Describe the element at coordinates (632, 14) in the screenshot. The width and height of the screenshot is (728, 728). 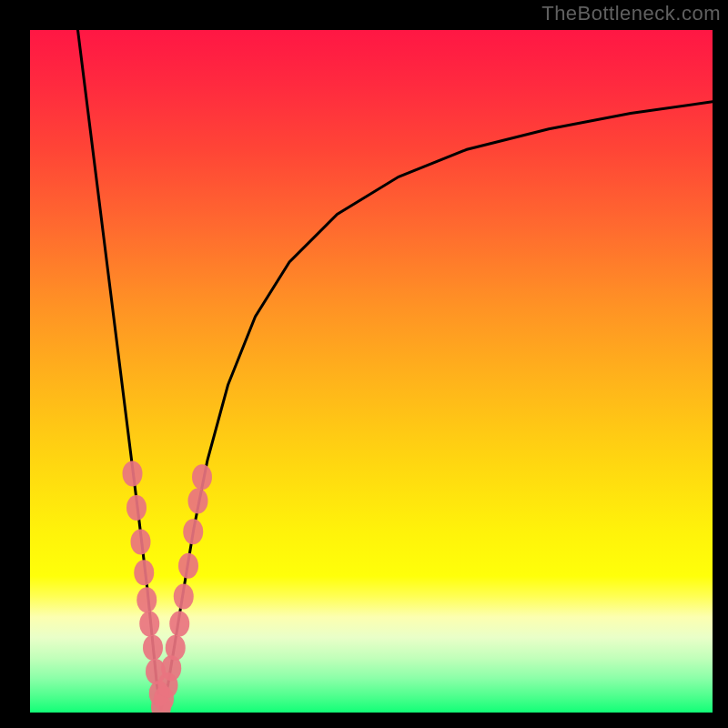
I see `watermark-text: TheBottleneck.com` at that location.